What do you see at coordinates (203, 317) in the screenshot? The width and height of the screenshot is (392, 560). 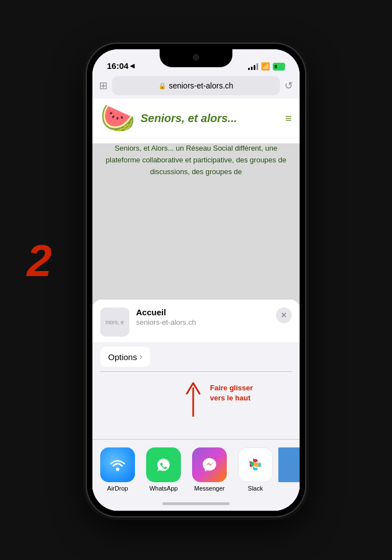 I see `share-page-info: Accueil seniors-et-alors.ch` at bounding box center [203, 317].